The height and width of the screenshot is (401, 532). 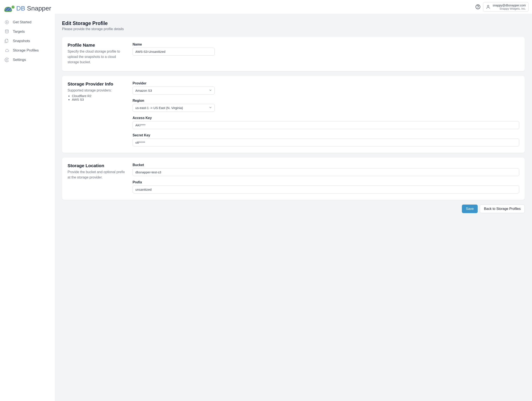 What do you see at coordinates (293, 209) in the screenshot?
I see `form-actions: Save Back to Storage Profiles` at bounding box center [293, 209].